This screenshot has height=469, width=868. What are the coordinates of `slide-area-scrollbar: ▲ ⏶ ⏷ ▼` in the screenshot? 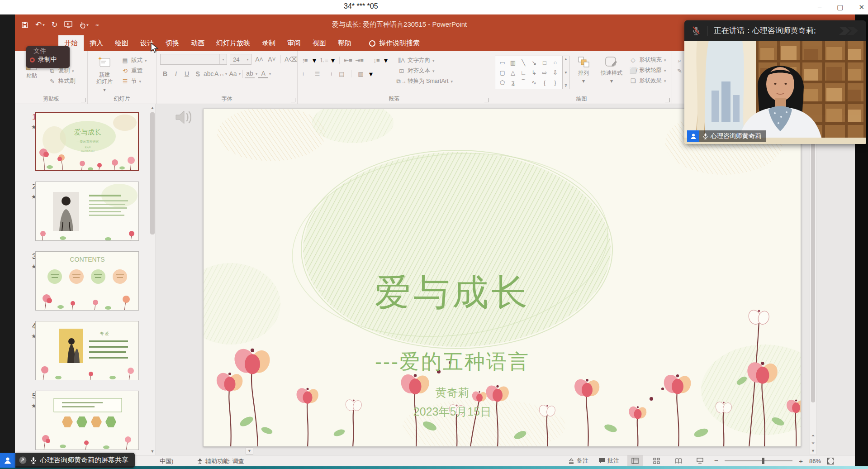 It's located at (813, 280).